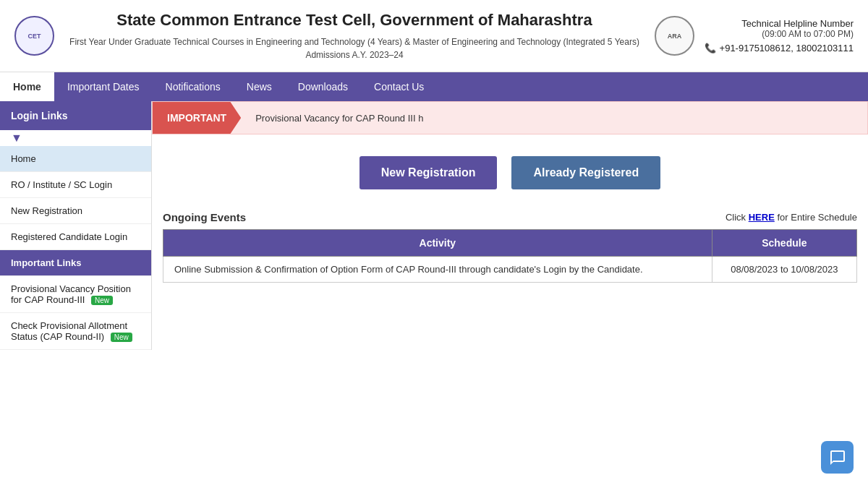  Describe the element at coordinates (259, 87) in the screenshot. I see `nav-news: News` at that location.